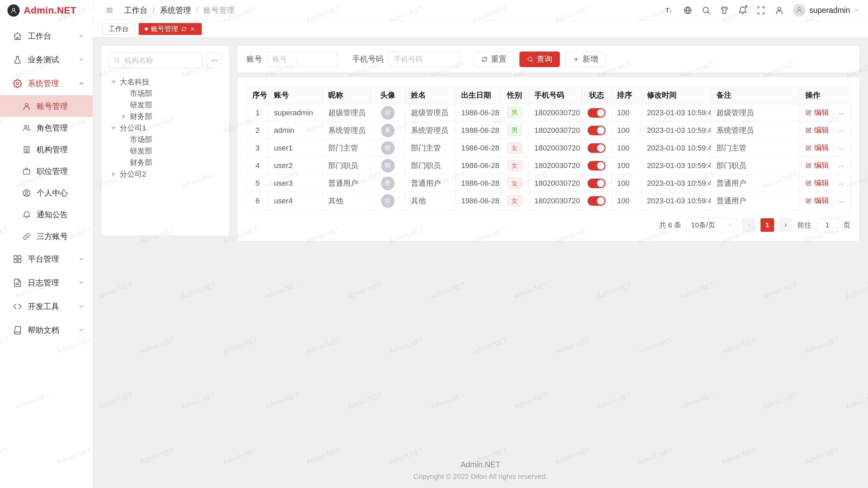 This screenshot has width=868, height=488. Describe the element at coordinates (46, 171) in the screenshot. I see `sidebar-subitem-position-manage: 职位管理` at that location.